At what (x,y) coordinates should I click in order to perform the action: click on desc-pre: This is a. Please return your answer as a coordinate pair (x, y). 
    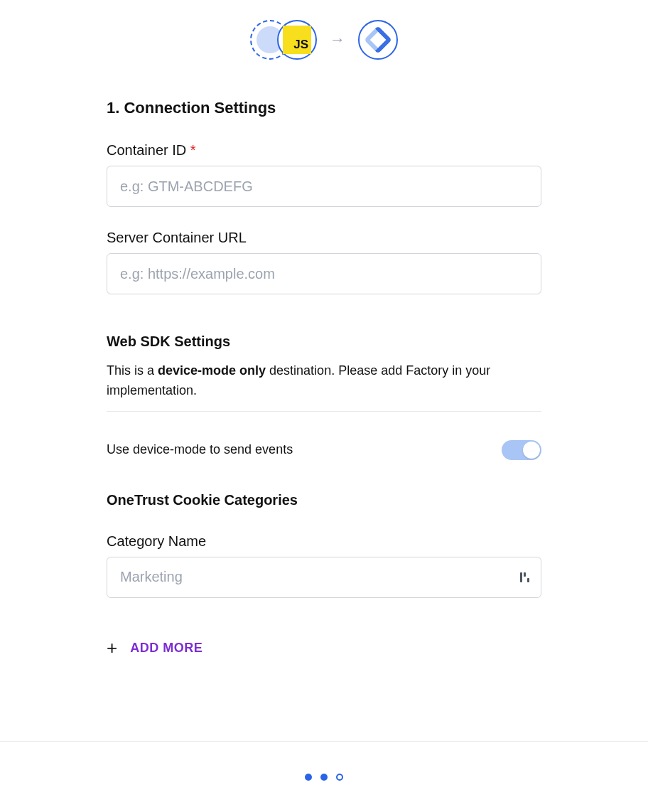
    Looking at the image, I should click on (132, 370).